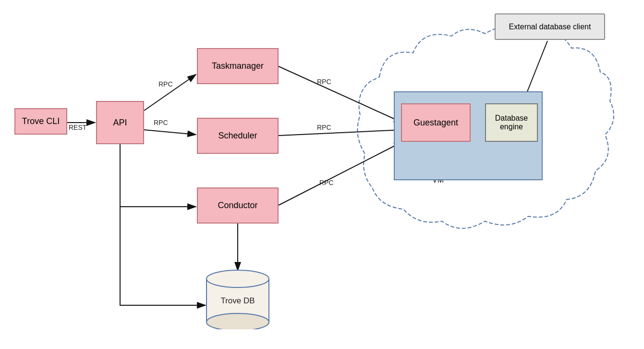 Image resolution: width=644 pixels, height=349 pixels. I want to click on rpc4-label: RPC, so click(324, 127).